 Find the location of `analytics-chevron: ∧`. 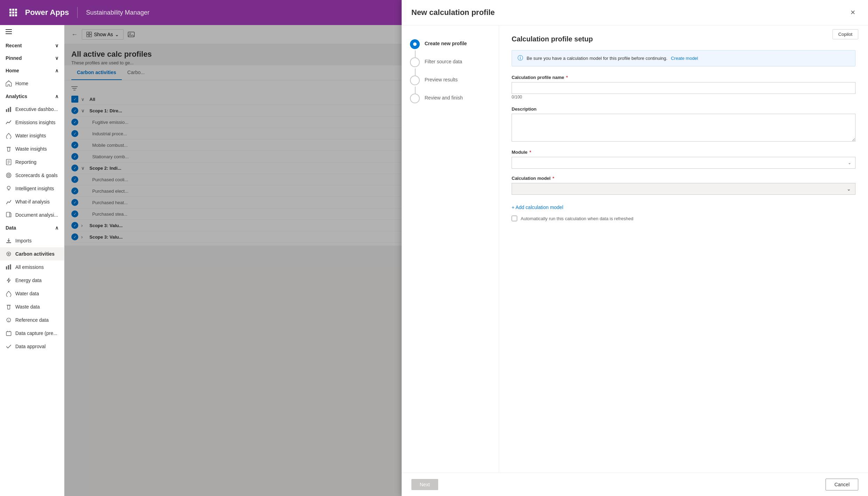

analytics-chevron: ∧ is located at coordinates (57, 96).